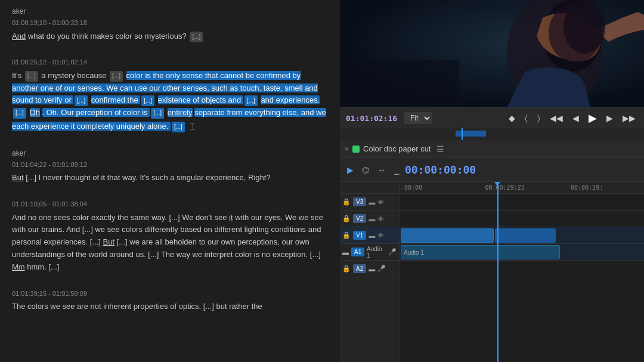  What do you see at coordinates (360, 218) in the screenshot?
I see `track-label-v2: V2` at bounding box center [360, 218].